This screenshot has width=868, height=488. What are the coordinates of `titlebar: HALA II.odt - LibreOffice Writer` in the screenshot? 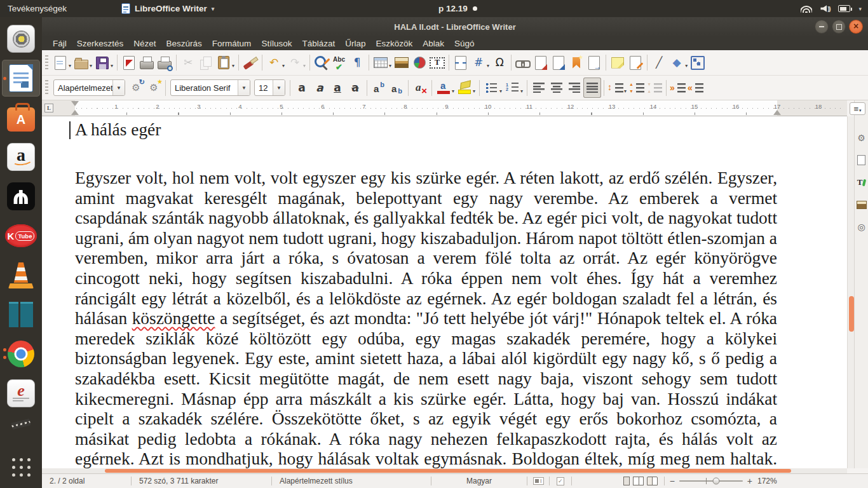 It's located at (455, 27).